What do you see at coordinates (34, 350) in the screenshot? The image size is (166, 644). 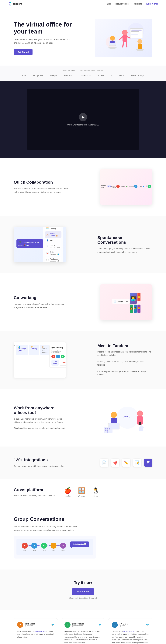 I see `upcoming-item2: 🏆 Fantasy` at bounding box center [34, 350].